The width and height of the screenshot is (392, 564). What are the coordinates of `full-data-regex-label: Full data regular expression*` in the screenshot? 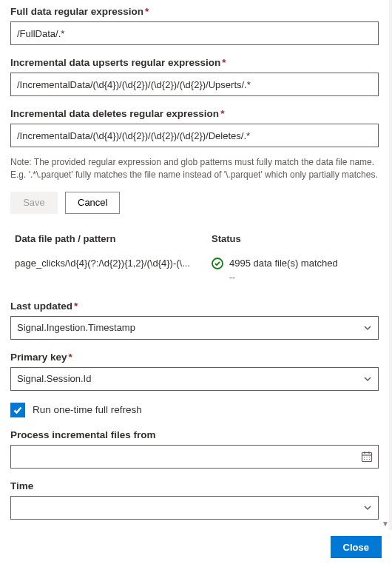 It's located at (195, 12).